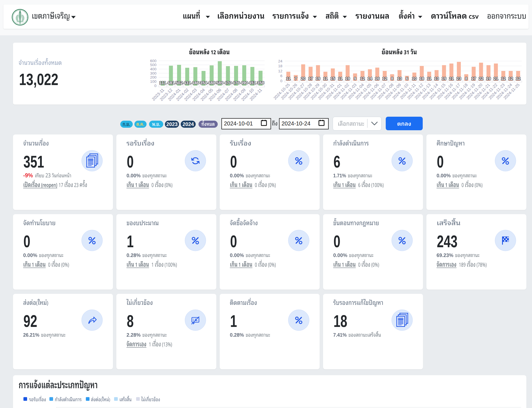 The width and height of the screenshot is (532, 408). I want to click on svg-text: 431, so click(187, 83).